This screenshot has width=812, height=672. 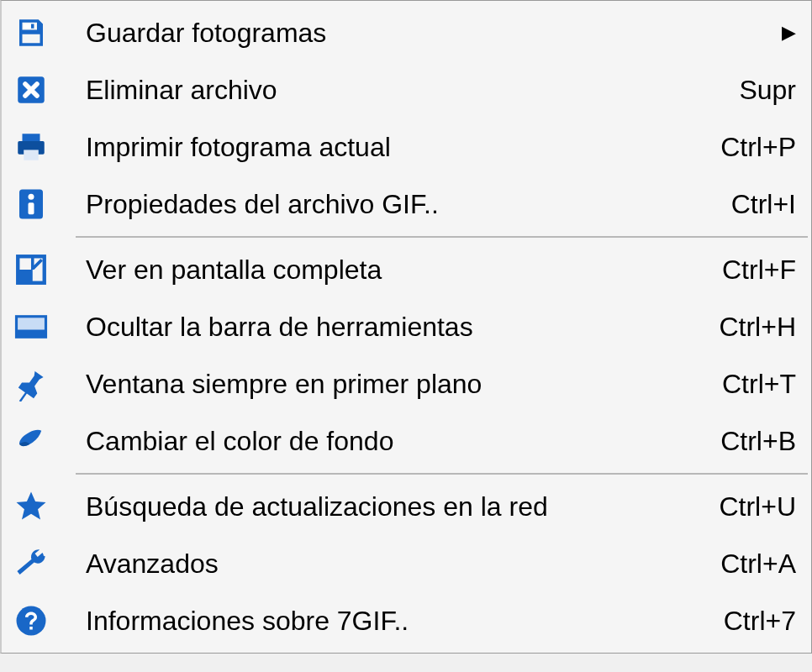 I want to click on menu-label: Eliminar archivo, so click(x=392, y=91).